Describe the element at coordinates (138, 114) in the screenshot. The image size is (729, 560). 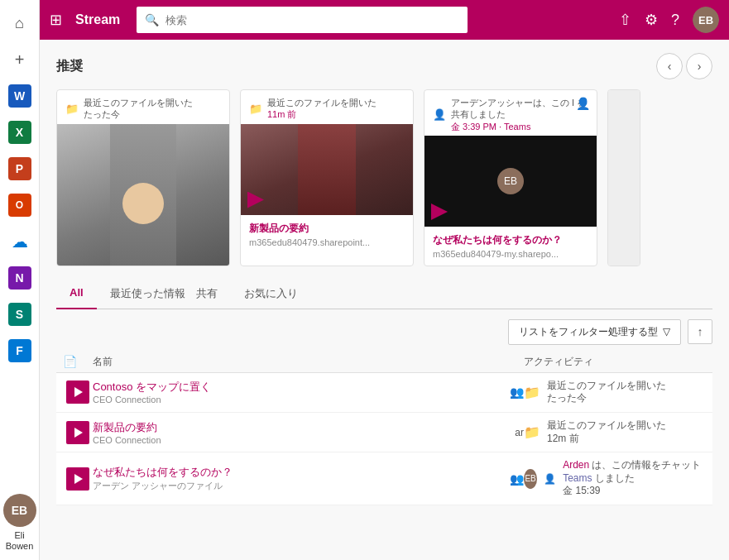
I see `card-1-header-line2: たった今` at that location.